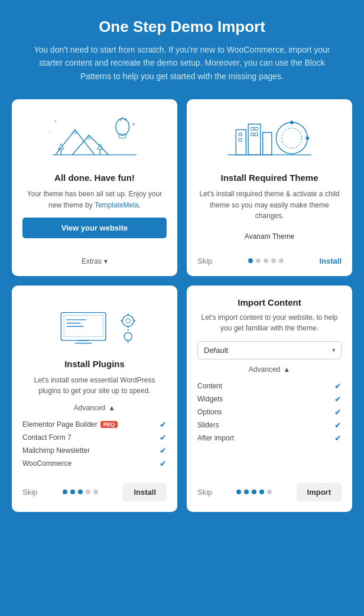 The image size is (364, 616). Describe the element at coordinates (95, 450) in the screenshot. I see `list-item: Mailchimp Newsletter ✔` at that location.